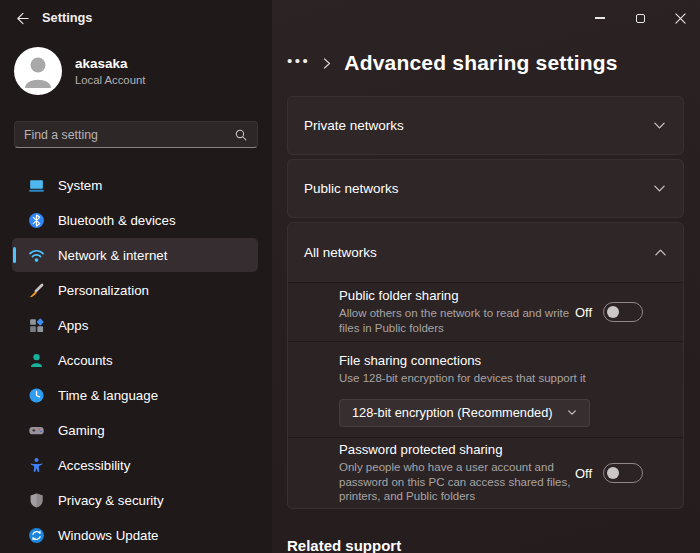 The height and width of the screenshot is (553, 700). What do you see at coordinates (14, 255) in the screenshot?
I see `selection-indicator` at bounding box center [14, 255].